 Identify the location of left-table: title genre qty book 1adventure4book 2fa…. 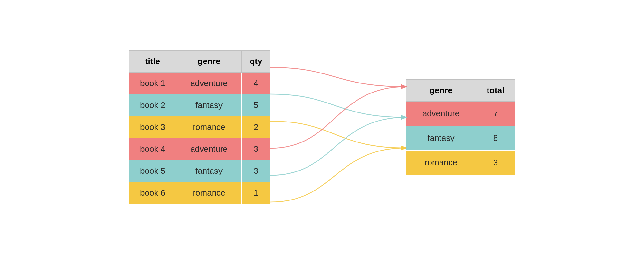
(200, 127).